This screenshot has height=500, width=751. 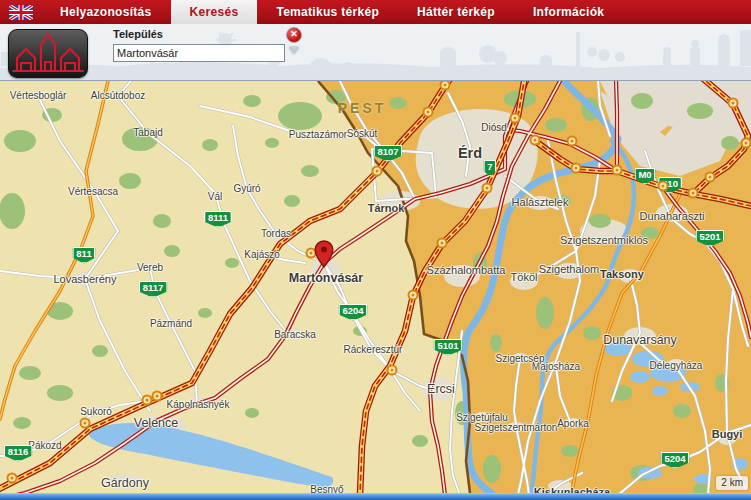 What do you see at coordinates (295, 334) in the screenshot?
I see `town-label: Baracska` at bounding box center [295, 334].